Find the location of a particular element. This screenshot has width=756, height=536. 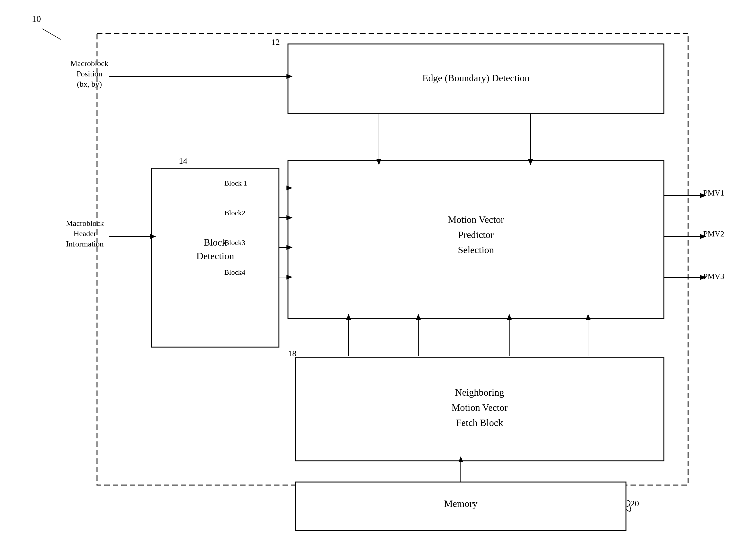

ref-12: 12 is located at coordinates (276, 42).